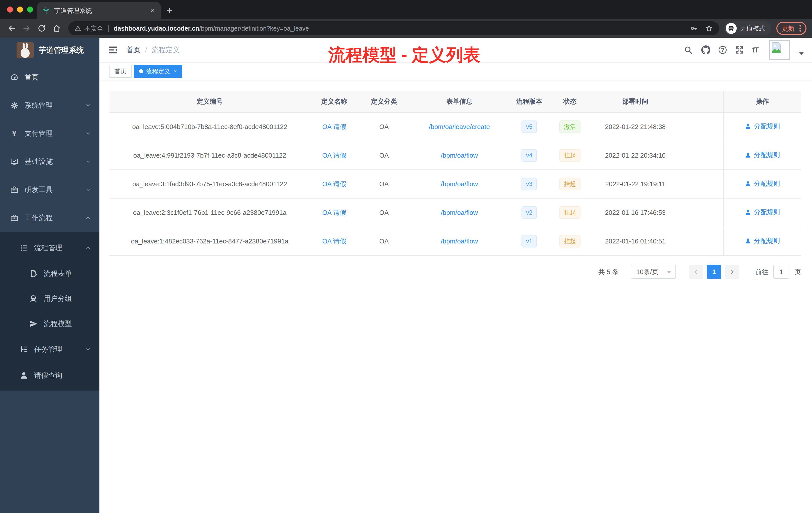 The image size is (812, 513). I want to click on col-deploy-time: 部署时间, so click(635, 102).